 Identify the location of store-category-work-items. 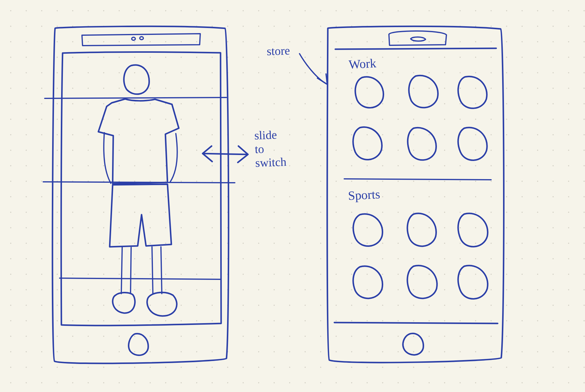
(420, 118).